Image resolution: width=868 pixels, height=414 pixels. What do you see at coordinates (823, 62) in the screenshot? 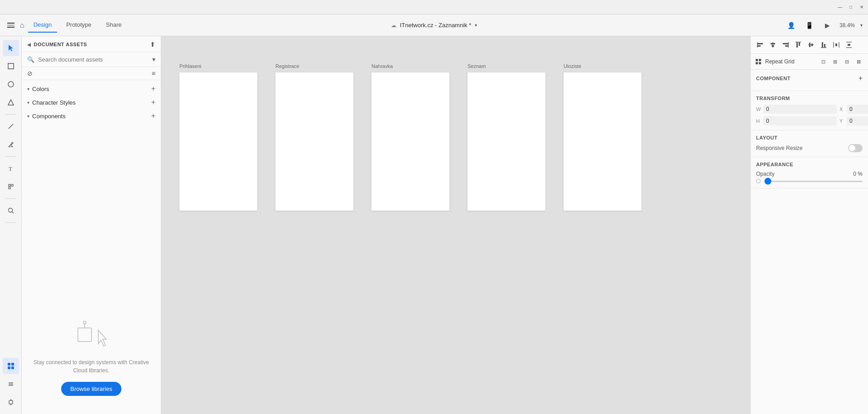
I see `repeat-grid-btn-1: ⊡` at bounding box center [823, 62].